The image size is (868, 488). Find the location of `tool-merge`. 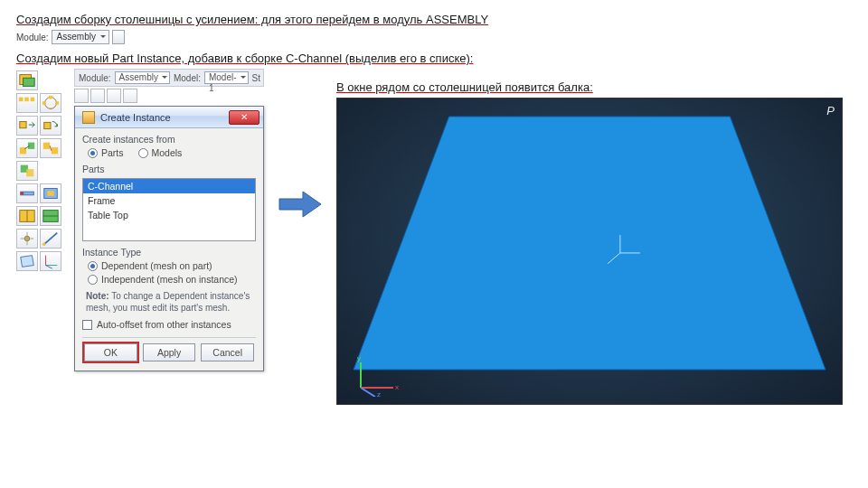

tool-merge is located at coordinates (27, 171).